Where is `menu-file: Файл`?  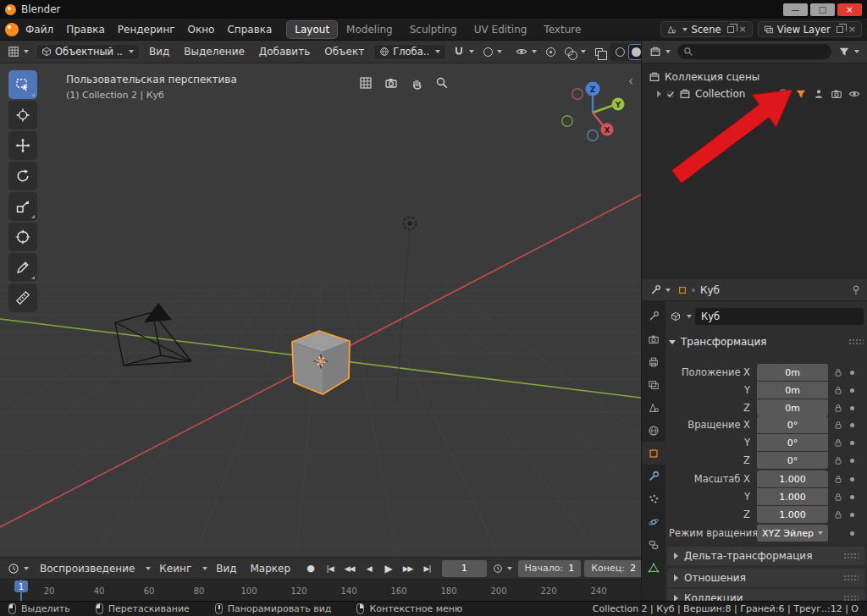
menu-file: Файл is located at coordinates (39, 30).